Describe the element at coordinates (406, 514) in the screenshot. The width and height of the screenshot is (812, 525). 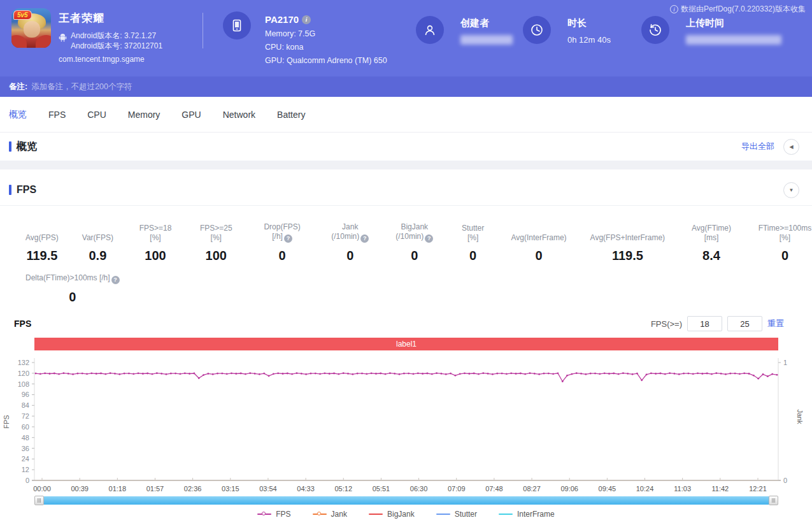
I see `chart-legend: FPSJankBigJankStutterInterFrame` at that location.